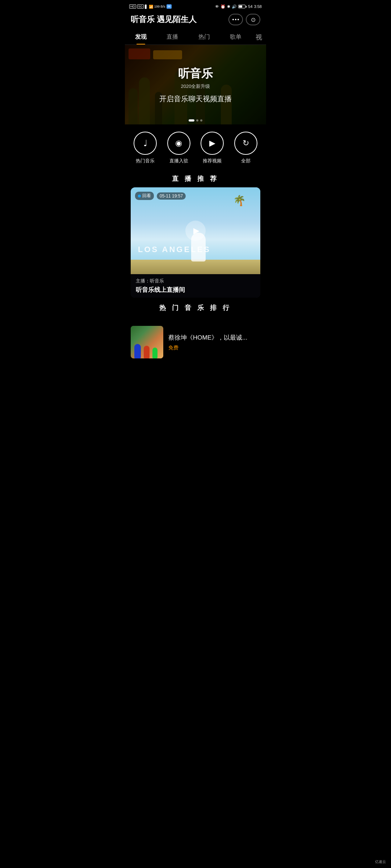  What do you see at coordinates (250, 7) in the screenshot?
I see `battery-percent: 54` at bounding box center [250, 7].